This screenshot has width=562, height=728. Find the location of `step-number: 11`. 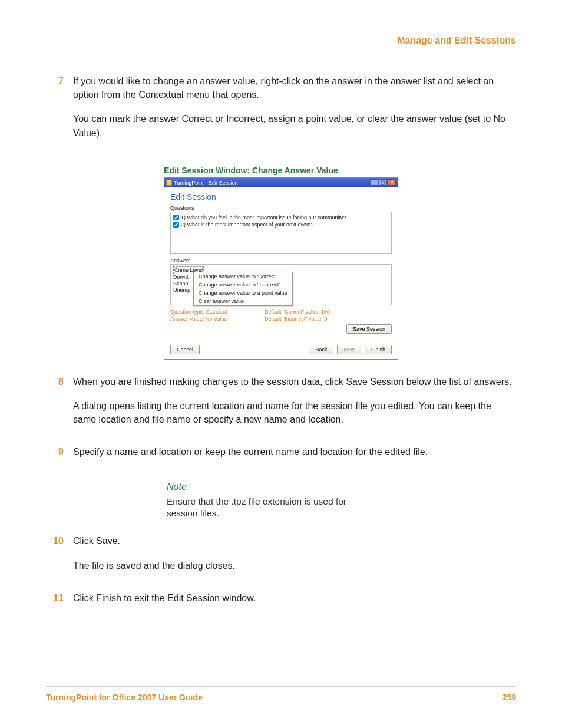

step-number: 11 is located at coordinates (59, 604).